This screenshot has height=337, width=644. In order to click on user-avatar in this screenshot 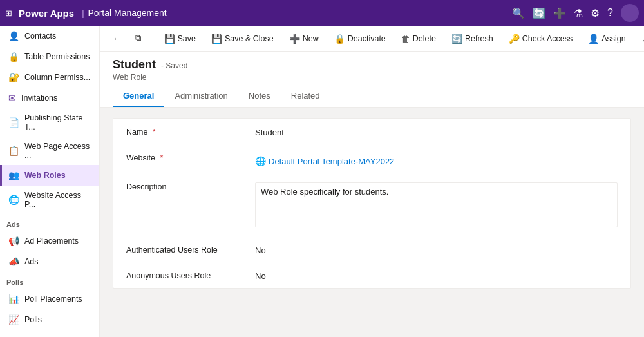, I will do `click(630, 13)`.